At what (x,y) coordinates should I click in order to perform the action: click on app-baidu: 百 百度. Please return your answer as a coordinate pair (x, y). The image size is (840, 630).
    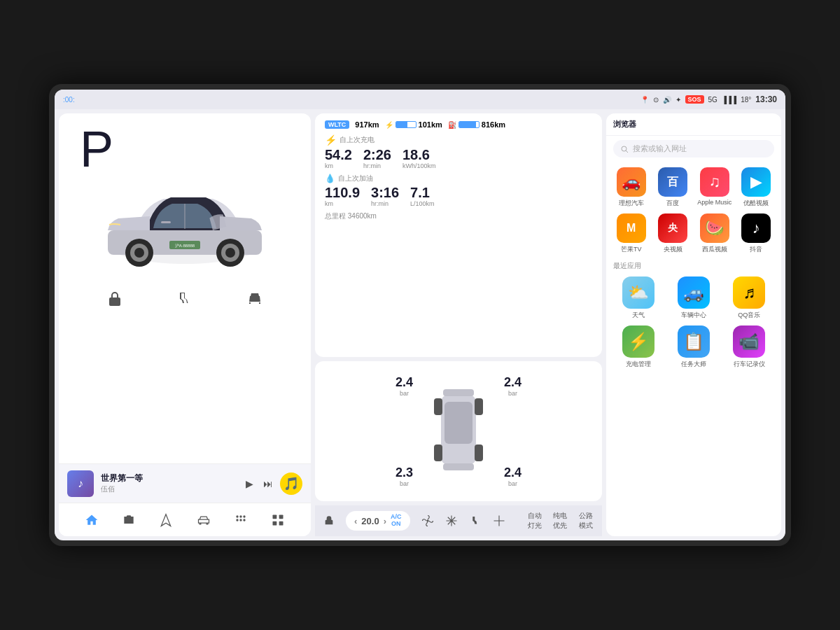
    Looking at the image, I should click on (673, 188).